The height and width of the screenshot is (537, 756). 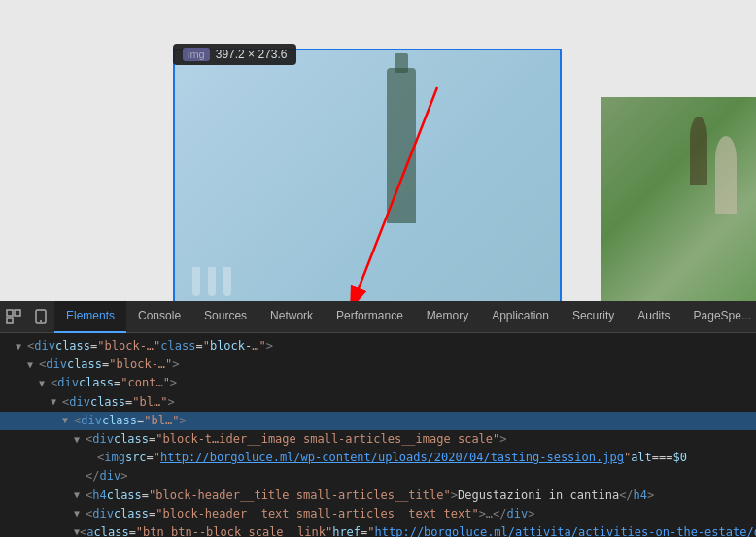 I want to click on code-line-text-div: ▼ <div class="block-header__text small-a…, so click(x=378, y=515).